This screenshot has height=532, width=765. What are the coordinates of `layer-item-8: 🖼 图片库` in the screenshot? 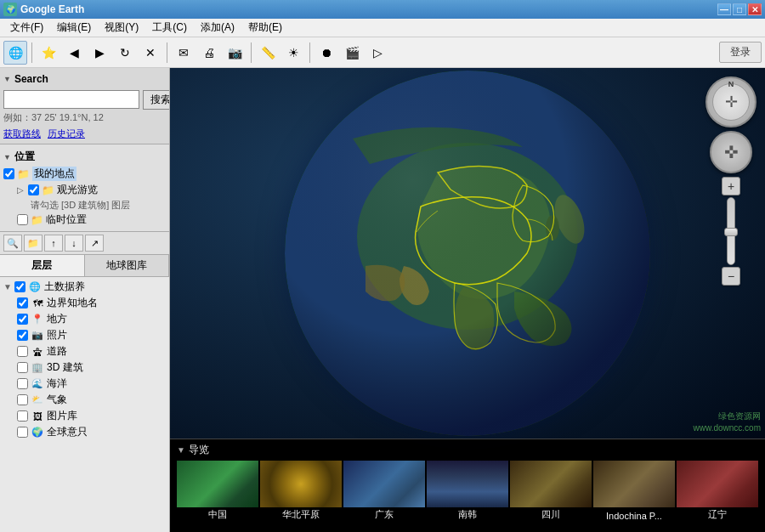 It's located at (85, 416).